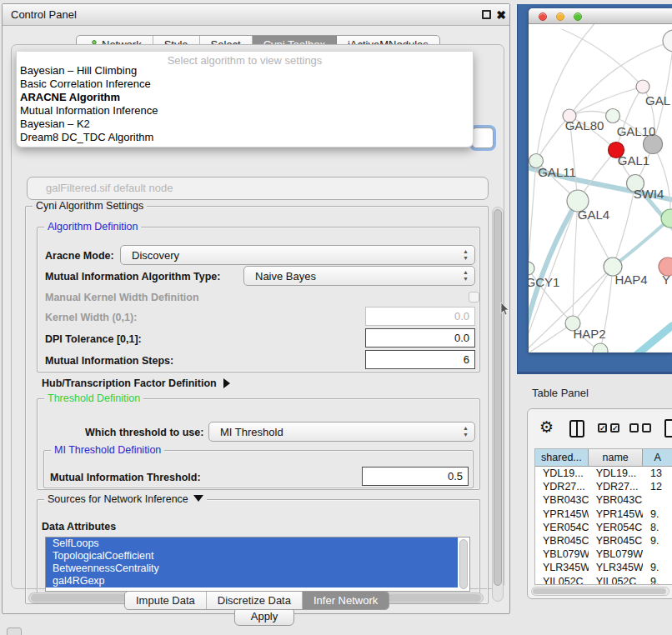 The image size is (672, 635). What do you see at coordinates (245, 111) in the screenshot?
I see `algorithm-option: Mutual Information Inference` at bounding box center [245, 111].